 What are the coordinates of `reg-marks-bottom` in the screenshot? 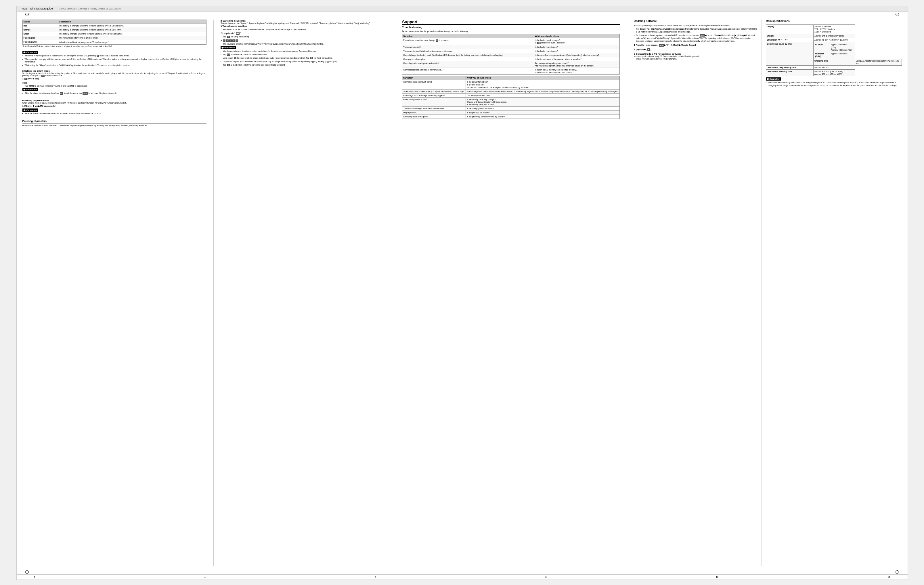 It's located at (462, 572).